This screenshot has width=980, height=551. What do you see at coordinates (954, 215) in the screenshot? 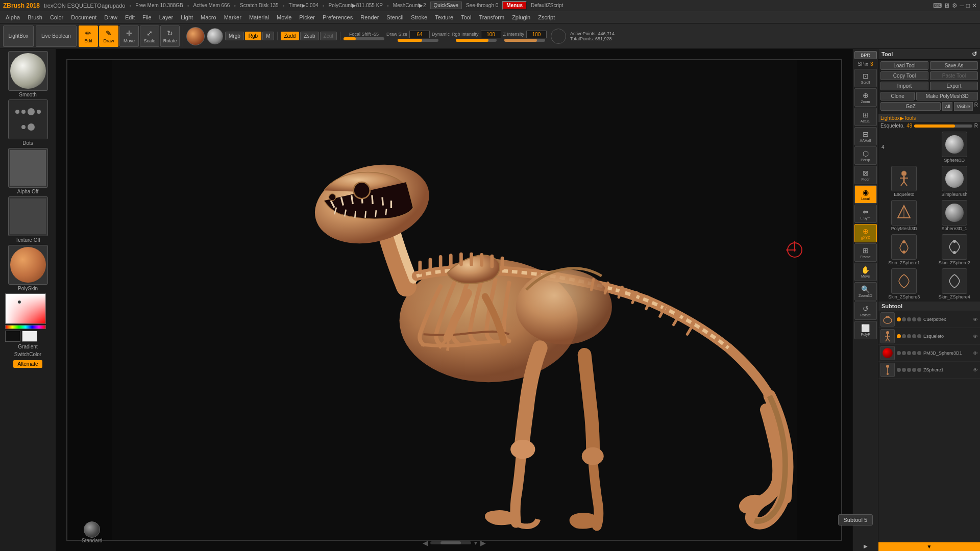
I see `sphere3d1-tool: Sphere3D_1` at bounding box center [954, 215].